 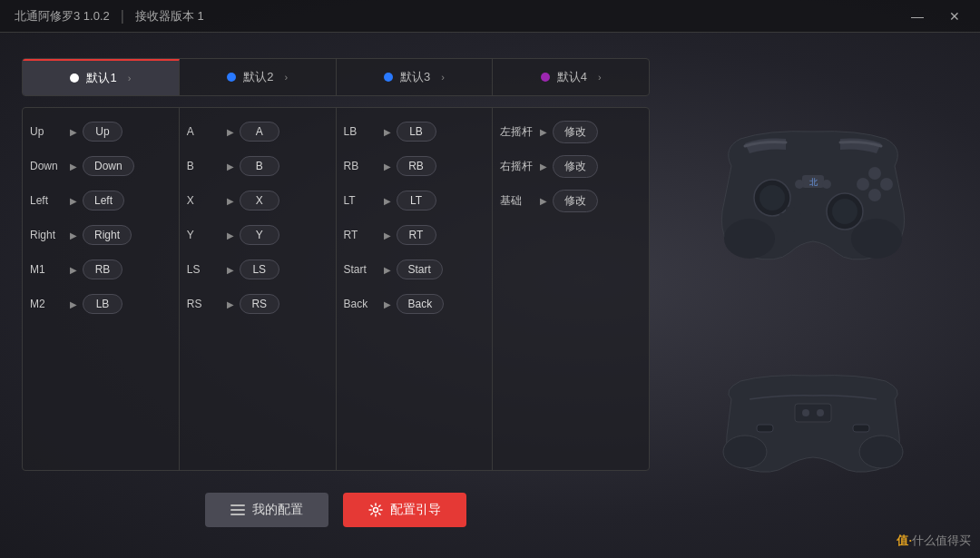 What do you see at coordinates (419, 269) in the screenshot?
I see `map-to: Start` at bounding box center [419, 269].